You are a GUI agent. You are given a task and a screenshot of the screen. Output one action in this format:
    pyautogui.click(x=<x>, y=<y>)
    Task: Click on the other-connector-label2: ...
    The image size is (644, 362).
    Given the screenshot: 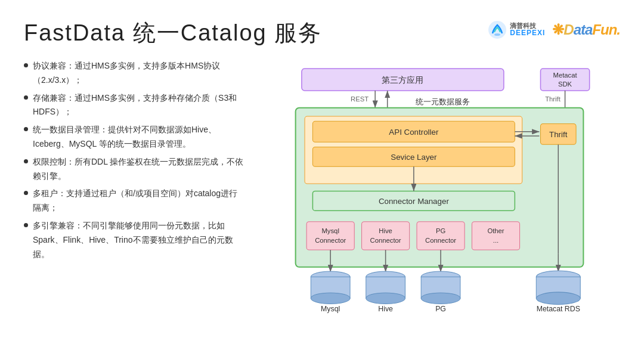 What is the action you would take?
    pyautogui.click(x=496, y=240)
    